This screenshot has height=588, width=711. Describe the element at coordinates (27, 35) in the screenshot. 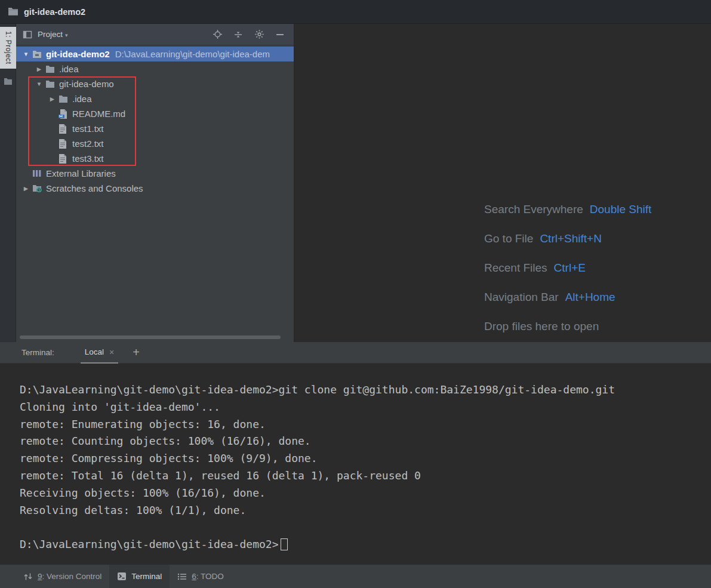

I see `tool-window-icon` at that location.